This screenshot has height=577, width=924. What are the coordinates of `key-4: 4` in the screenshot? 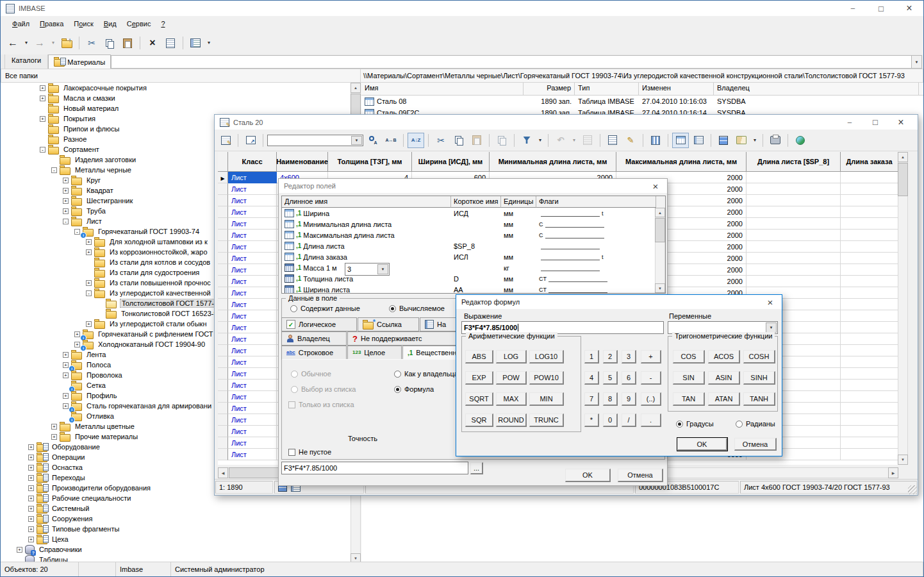 It's located at (592, 378).